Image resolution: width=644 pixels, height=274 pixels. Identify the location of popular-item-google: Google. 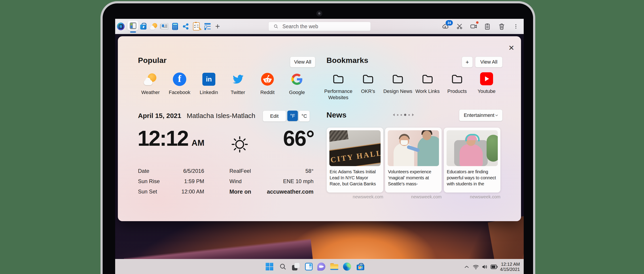
(297, 84).